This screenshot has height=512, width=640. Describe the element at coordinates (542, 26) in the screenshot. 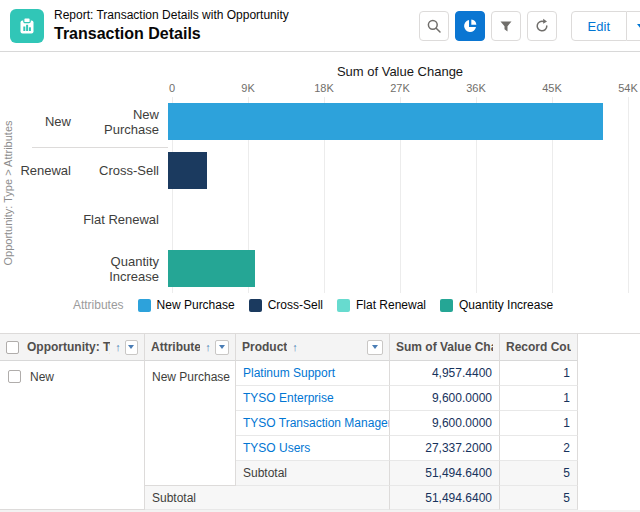

I see `refresh-button` at that location.